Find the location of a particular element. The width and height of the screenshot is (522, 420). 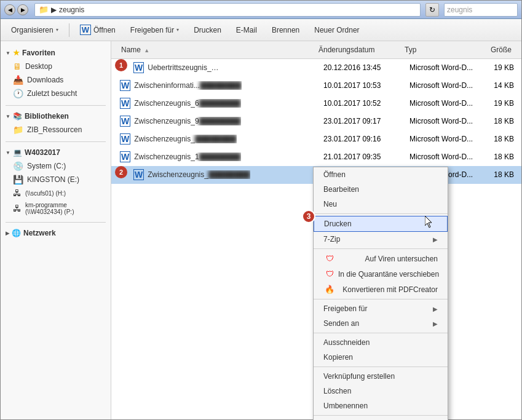

libraries-icon: 📚 is located at coordinates (17, 116).